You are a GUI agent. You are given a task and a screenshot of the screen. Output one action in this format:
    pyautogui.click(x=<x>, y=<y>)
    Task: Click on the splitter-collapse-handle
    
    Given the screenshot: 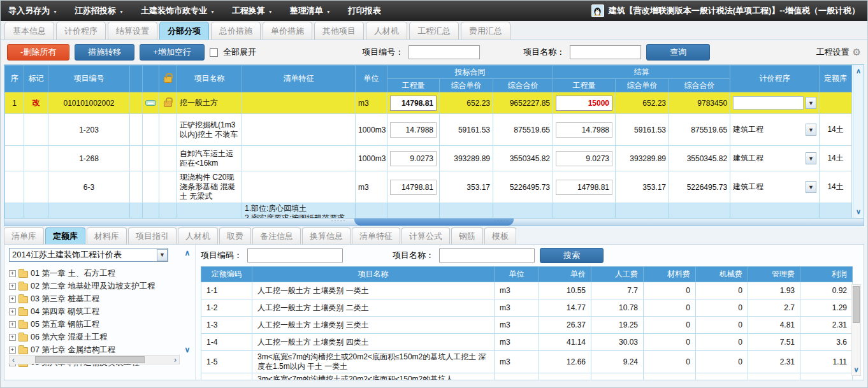 What is the action you would take?
    pyautogui.click(x=434, y=222)
    